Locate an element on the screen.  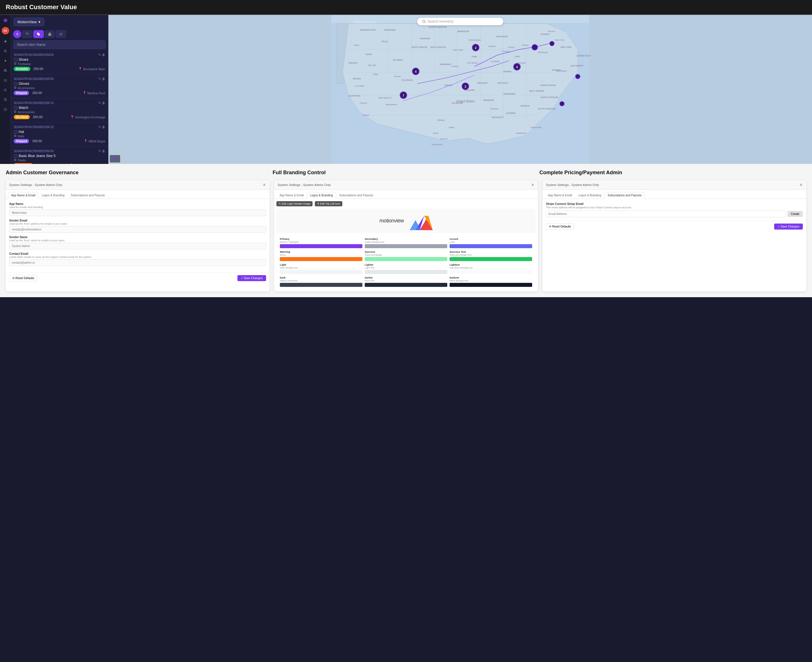
sidebar-export-icon: ⊡ is located at coordinates (5, 109).